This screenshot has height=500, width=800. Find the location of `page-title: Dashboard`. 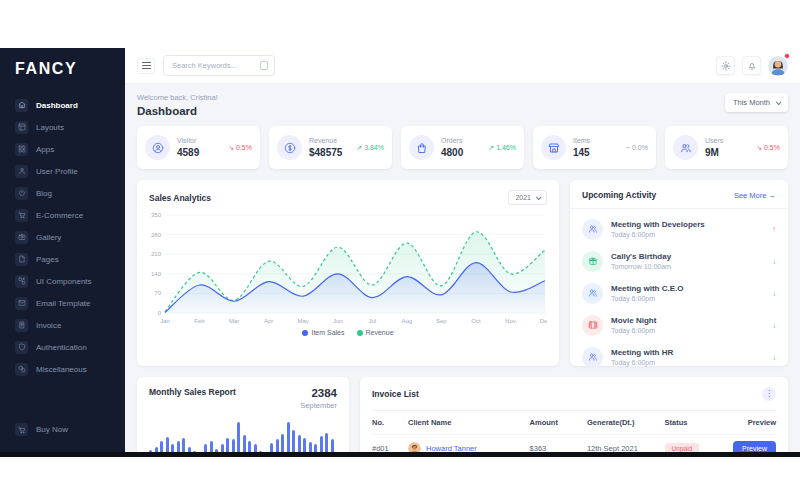

page-title: Dashboard is located at coordinates (178, 111).